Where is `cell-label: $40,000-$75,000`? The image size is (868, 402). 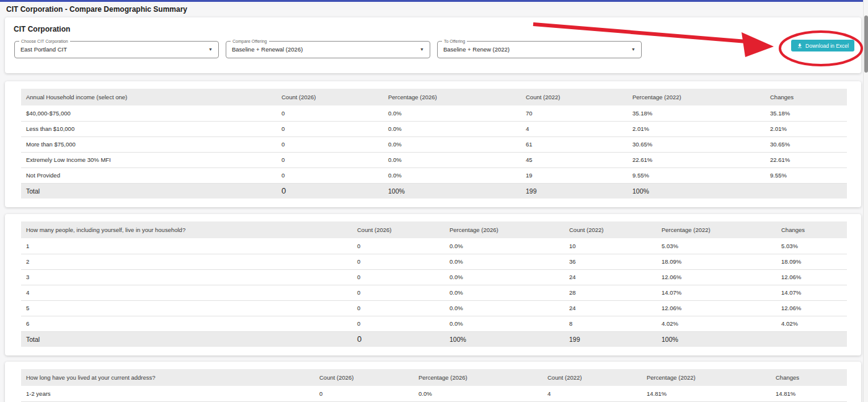 cell-label: $40,000-$75,000 is located at coordinates (149, 113).